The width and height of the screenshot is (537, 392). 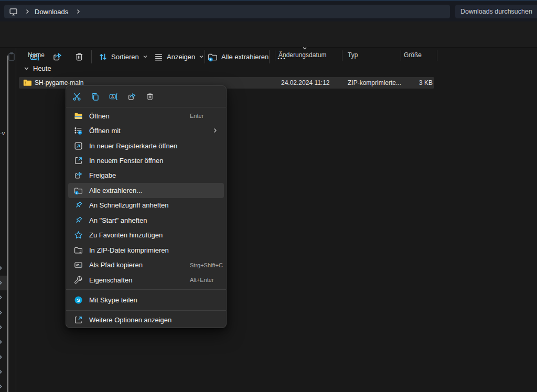 I want to click on svg-text: S, so click(x=78, y=300).